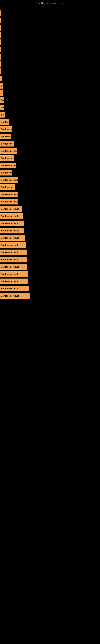  Describe the element at coordinates (8, 166) in the screenshot. I see `result-bar: Bottleneck resu` at that location.